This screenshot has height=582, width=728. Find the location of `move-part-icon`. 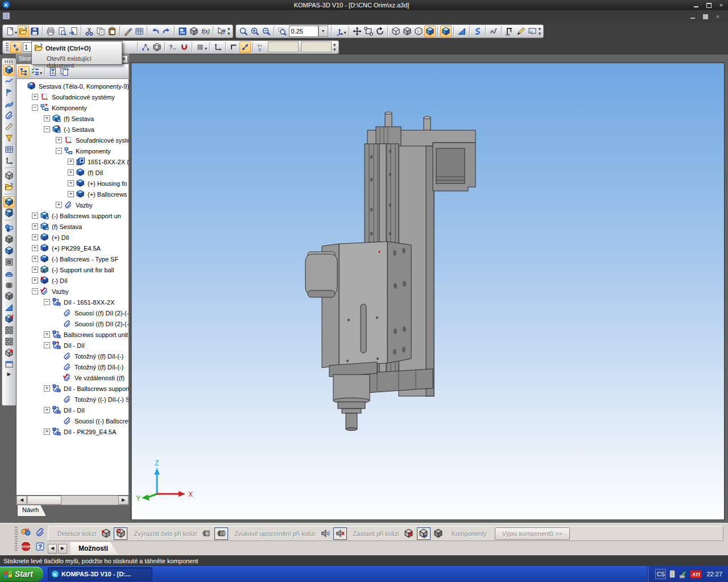

move-part-icon is located at coordinates (16, 47).